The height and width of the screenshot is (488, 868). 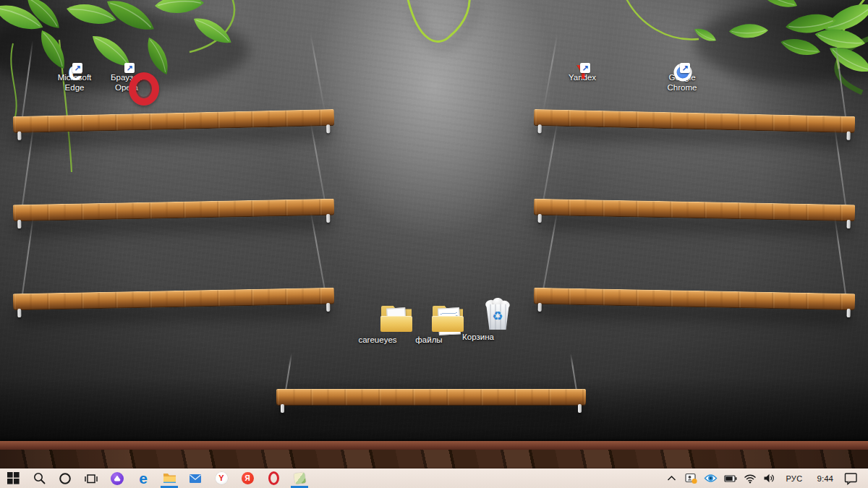 I want to click on desktop-icon-microsoft-edge: e ↗ Microsoft Edge, so click(x=75, y=82).